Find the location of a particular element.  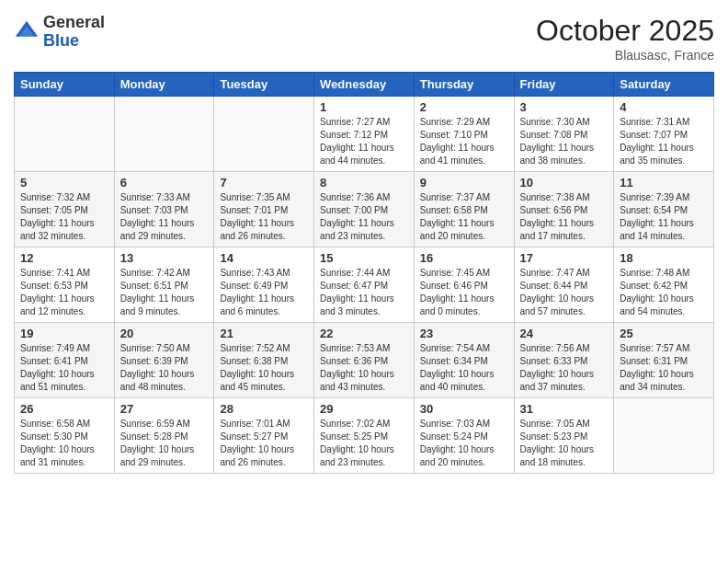

day-info: Sunrise: 7:38 AM Sunset: 6:56 PM Dayligh… is located at coordinates (564, 217).